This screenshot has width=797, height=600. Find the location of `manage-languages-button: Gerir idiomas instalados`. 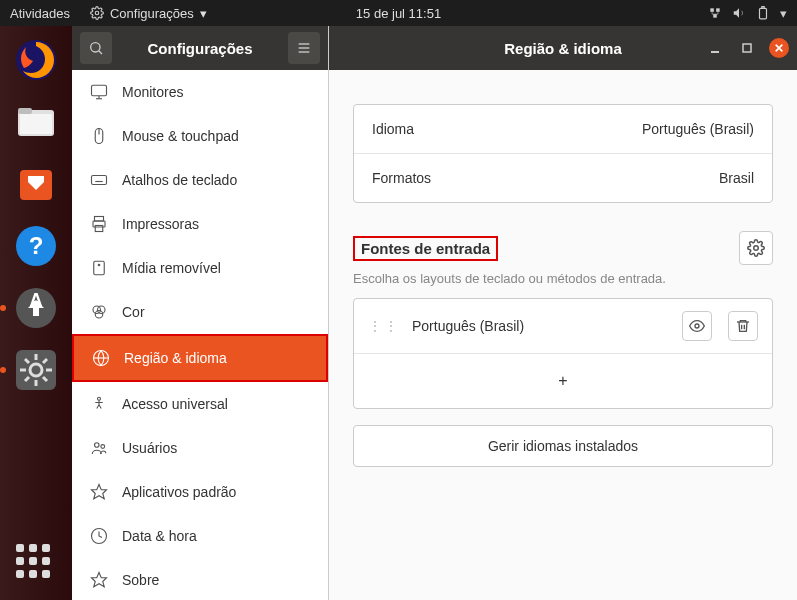

manage-languages-button: Gerir idiomas instalados is located at coordinates (563, 446).